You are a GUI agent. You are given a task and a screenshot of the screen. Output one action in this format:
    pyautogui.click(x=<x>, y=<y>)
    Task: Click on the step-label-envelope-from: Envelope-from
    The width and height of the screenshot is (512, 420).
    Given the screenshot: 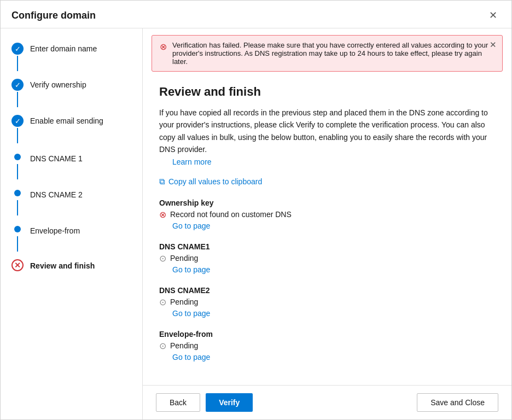 What is the action you would take?
    pyautogui.click(x=55, y=231)
    